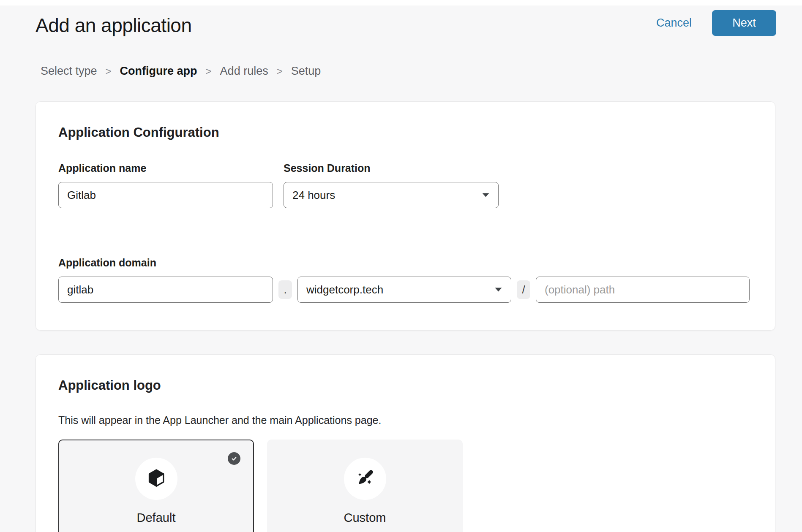 The width and height of the screenshot is (802, 532). I want to click on application-name-field-group: Application name, so click(166, 185).